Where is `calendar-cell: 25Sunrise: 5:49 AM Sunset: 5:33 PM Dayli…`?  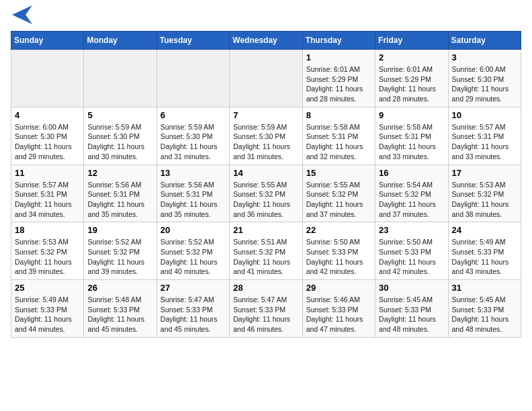 calendar-cell: 25Sunrise: 5:49 AM Sunset: 5:33 PM Dayli… is located at coordinates (48, 309).